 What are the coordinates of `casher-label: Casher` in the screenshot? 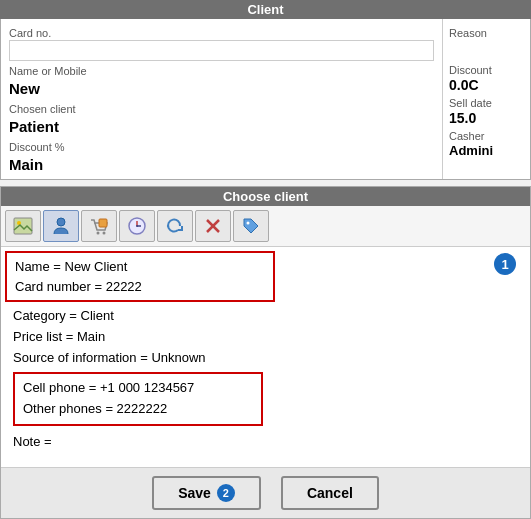 It's located at (486, 136).